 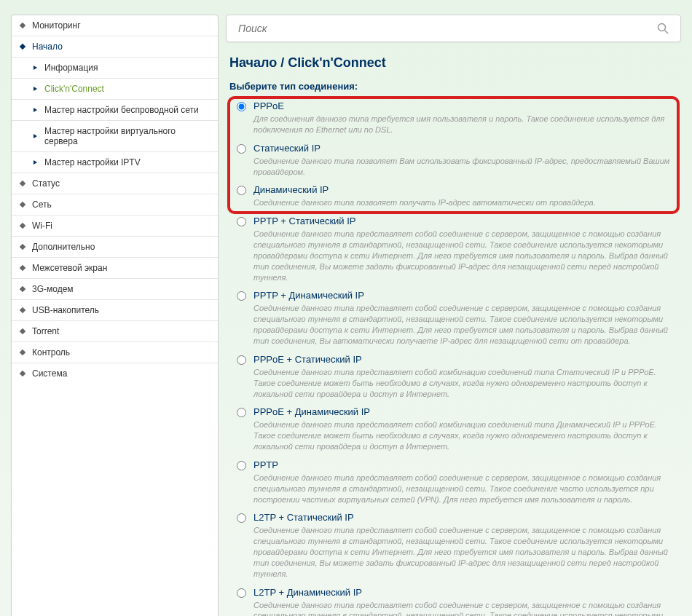 What do you see at coordinates (115, 226) in the screenshot?
I see `sidebar-item: Wi-Fi` at bounding box center [115, 226].